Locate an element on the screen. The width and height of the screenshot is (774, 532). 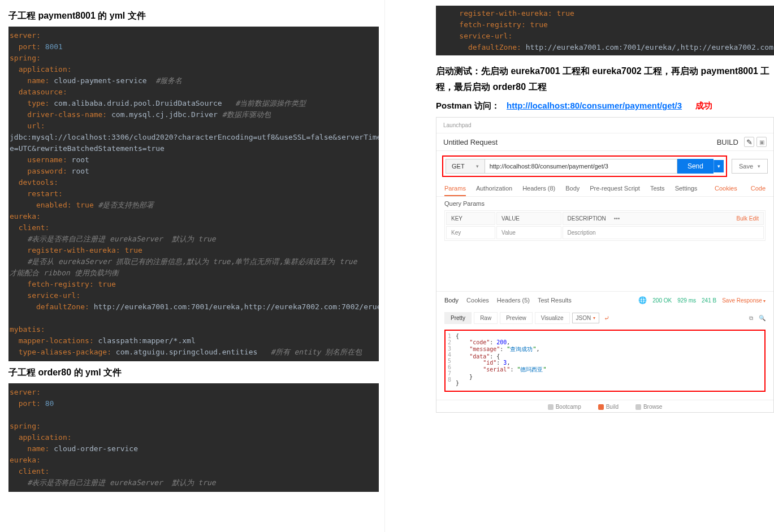
th-value: VALUE is located at coordinates (529, 218).